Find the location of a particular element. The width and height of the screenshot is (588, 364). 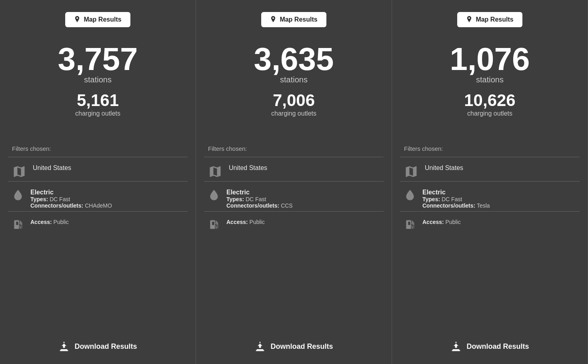

map-results-button-3: Map Results is located at coordinates (490, 20).